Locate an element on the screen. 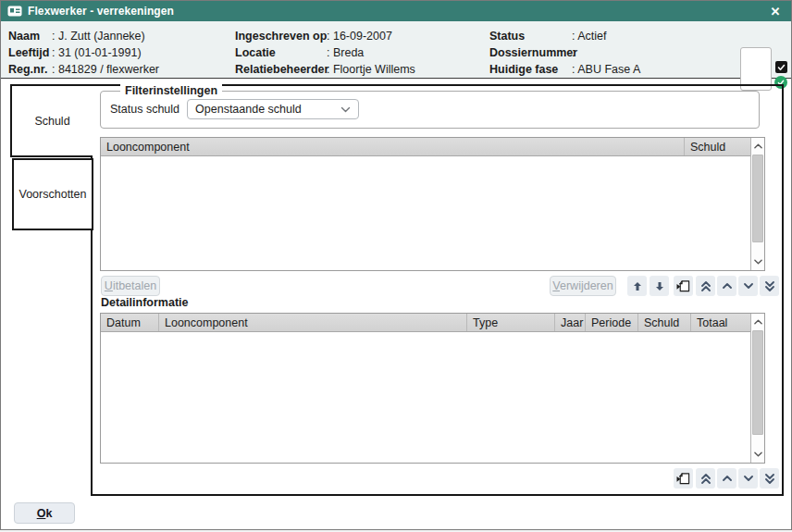  field-value: : is located at coordinates (574, 53).